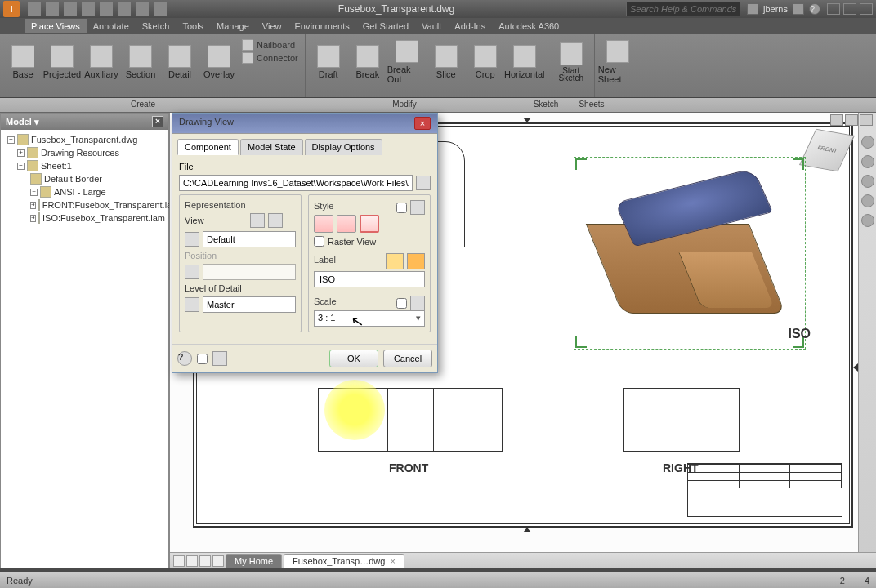  I want to click on tree-default-border: Default Border, so click(85, 179).